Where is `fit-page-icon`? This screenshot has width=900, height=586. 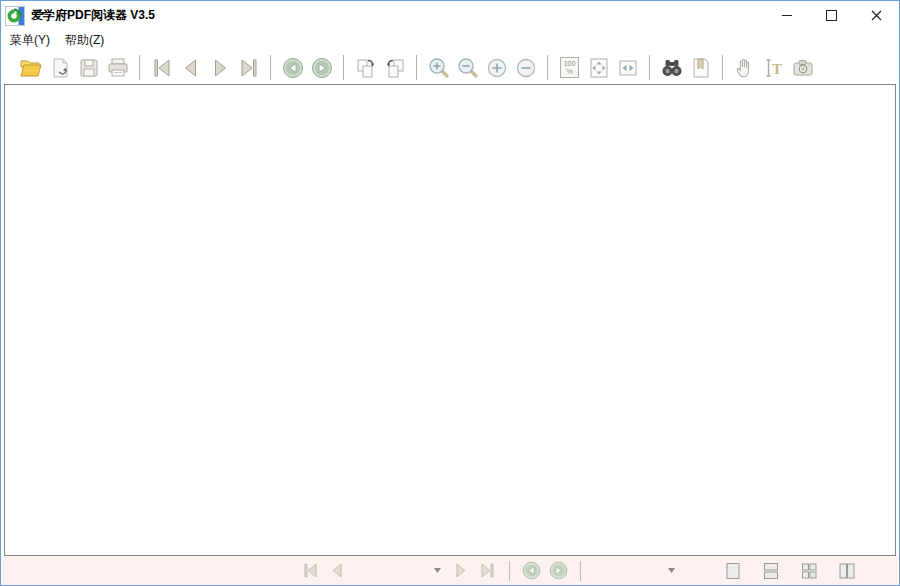 fit-page-icon is located at coordinates (599, 68).